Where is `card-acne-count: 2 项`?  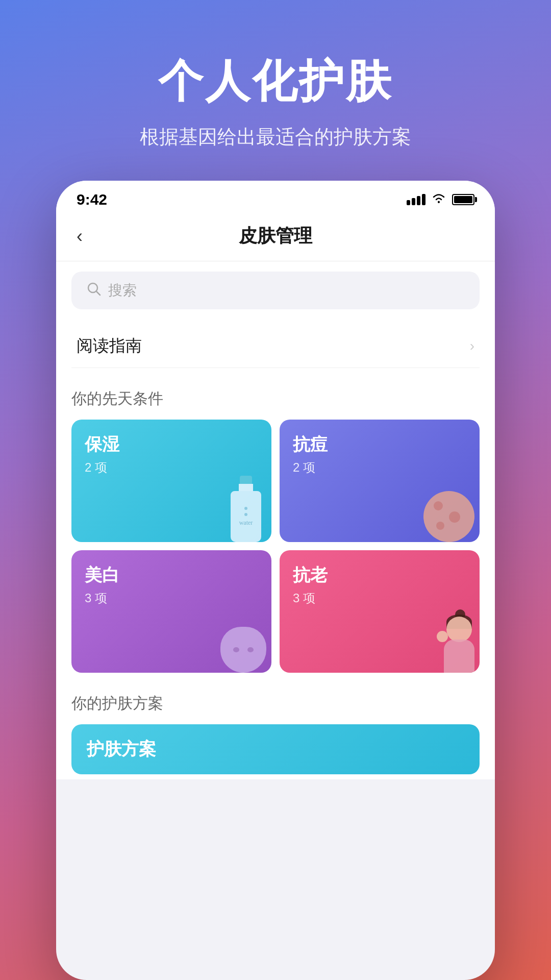
card-acne-count: 2 项 is located at coordinates (380, 468).